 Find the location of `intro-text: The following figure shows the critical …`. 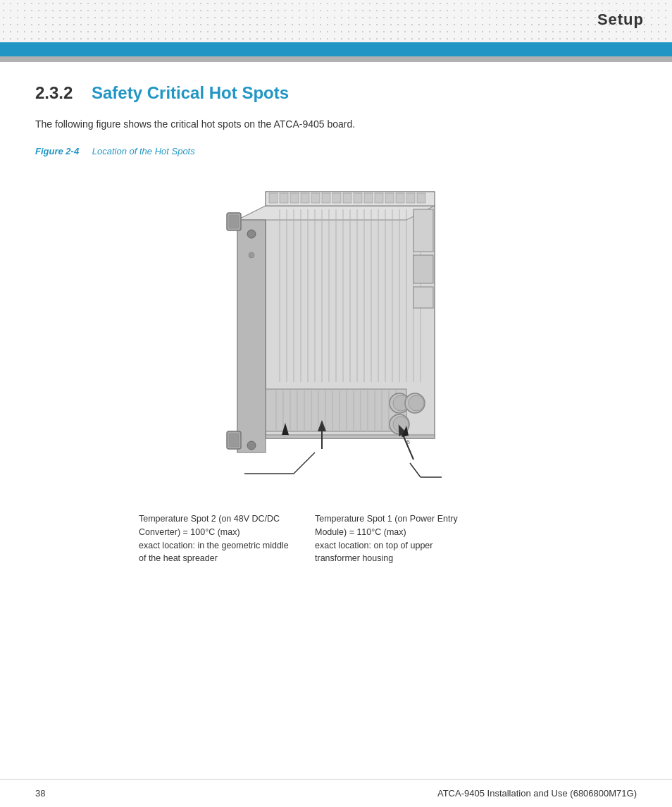

intro-text: The following figure shows the critical … is located at coordinates (336, 124).